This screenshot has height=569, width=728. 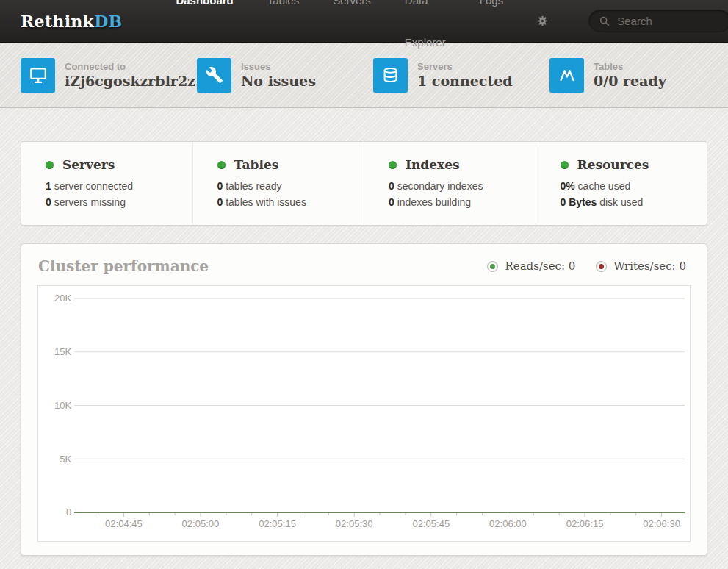 I want to click on nav-item-logs: Logs, so click(x=492, y=32).